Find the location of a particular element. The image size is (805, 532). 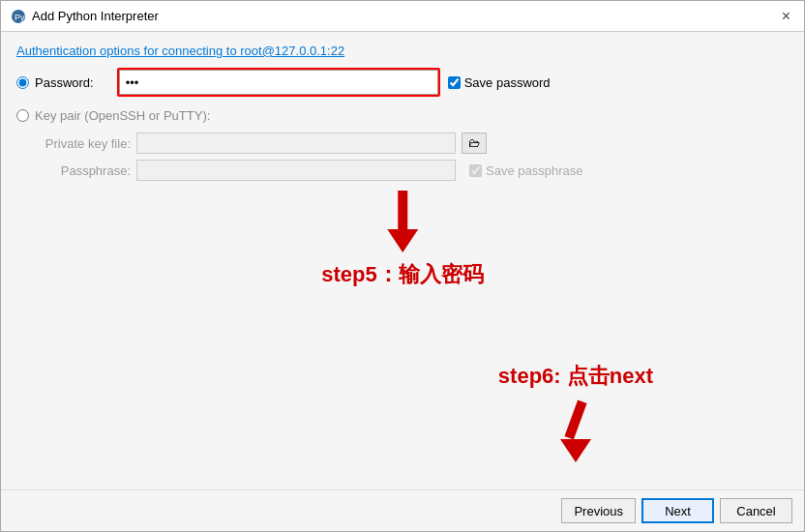

step6-text: step6: 点击next is located at coordinates (576, 376).